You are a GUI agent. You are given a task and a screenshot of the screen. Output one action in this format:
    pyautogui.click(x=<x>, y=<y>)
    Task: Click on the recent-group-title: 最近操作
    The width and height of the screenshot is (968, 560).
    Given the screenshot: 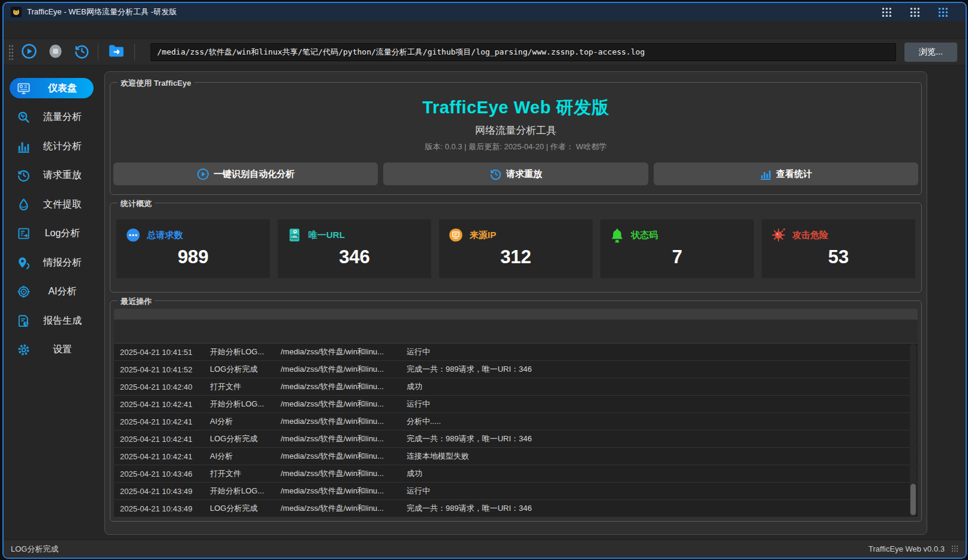 What is the action you would take?
    pyautogui.click(x=136, y=302)
    